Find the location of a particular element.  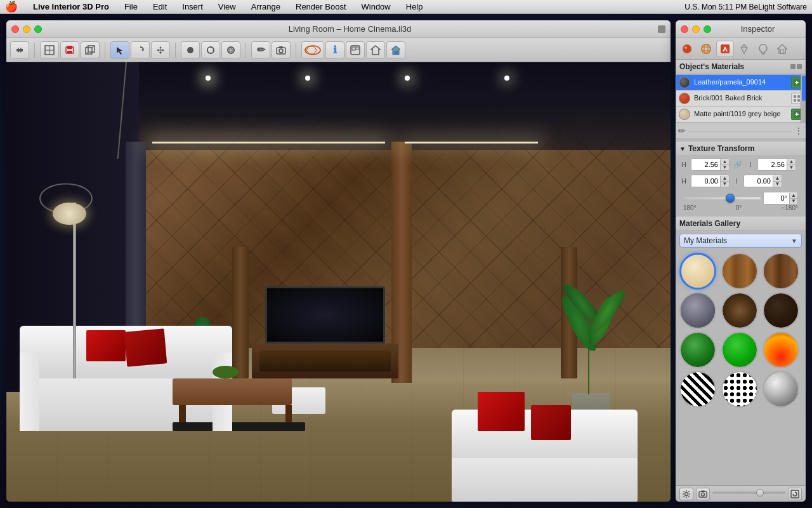

orbit-btn is located at coordinates (313, 50).